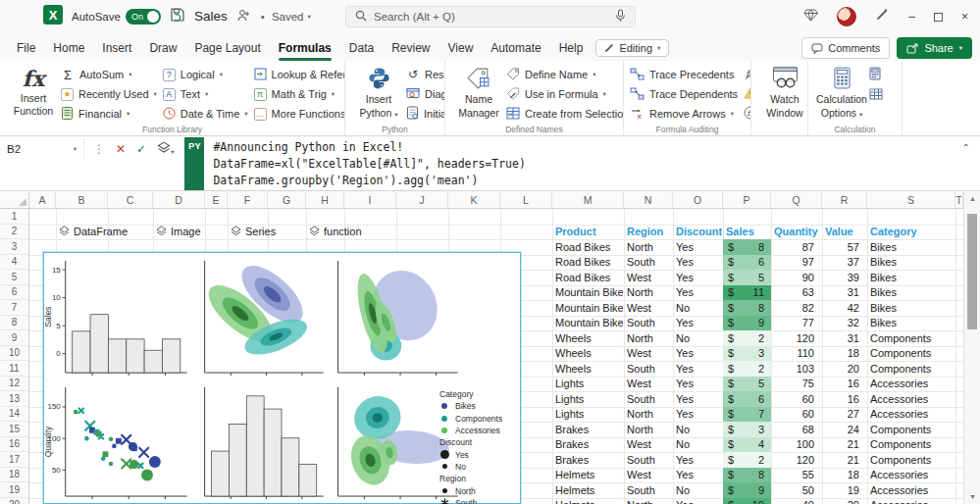  I want to click on tab-formulas: Formulas, so click(305, 48).